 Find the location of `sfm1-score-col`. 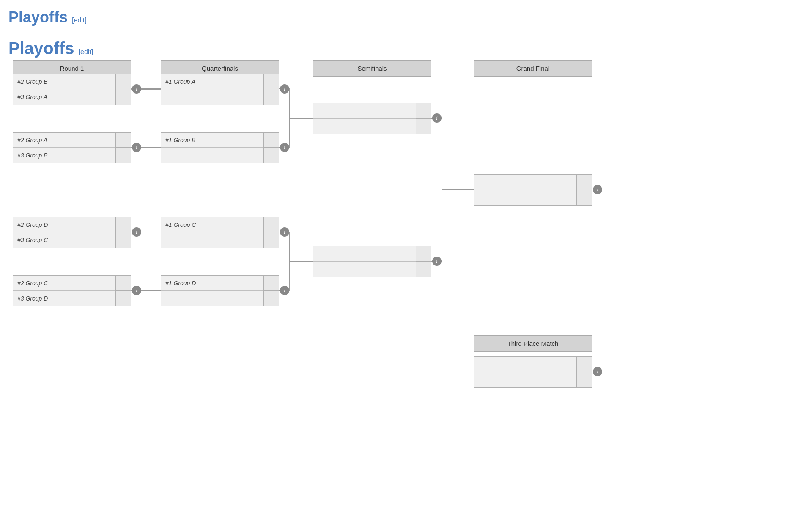

sfm1-score-col is located at coordinates (423, 119).